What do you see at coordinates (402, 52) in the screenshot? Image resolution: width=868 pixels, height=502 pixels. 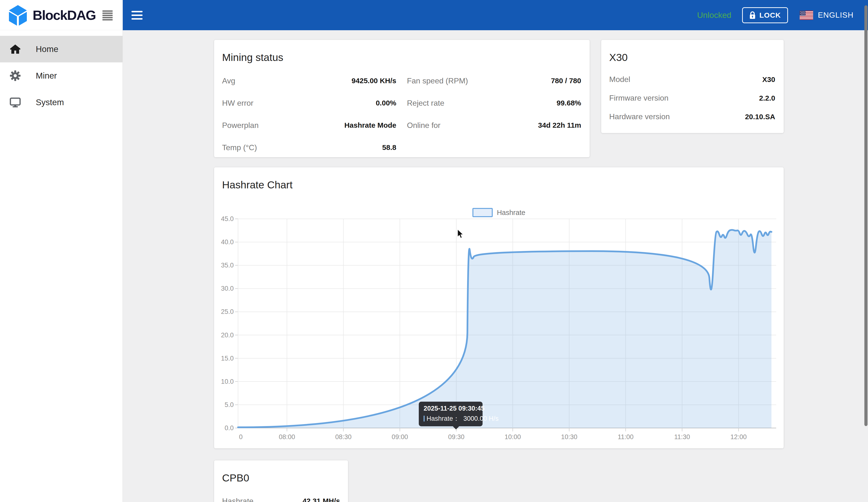 I see `mining-status-title: Mining status` at bounding box center [402, 52].